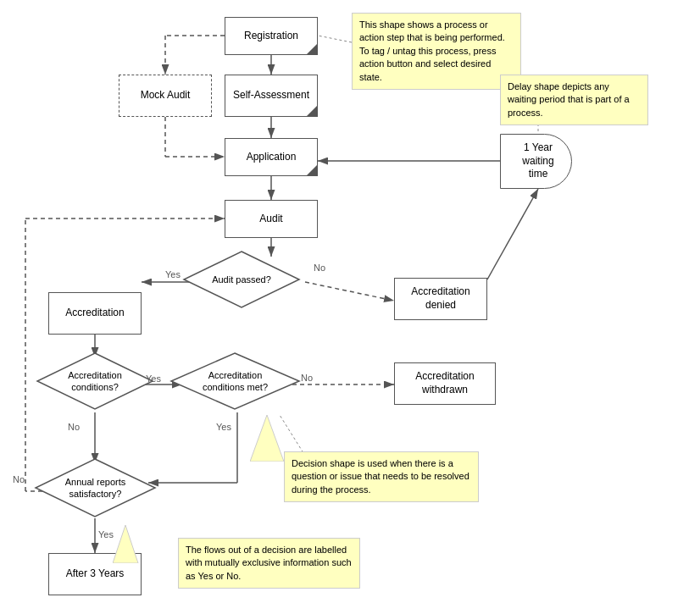 The width and height of the screenshot is (700, 614). Describe the element at coordinates (153, 379) in the screenshot. I see `yes-conditions-label: Yes` at that location.